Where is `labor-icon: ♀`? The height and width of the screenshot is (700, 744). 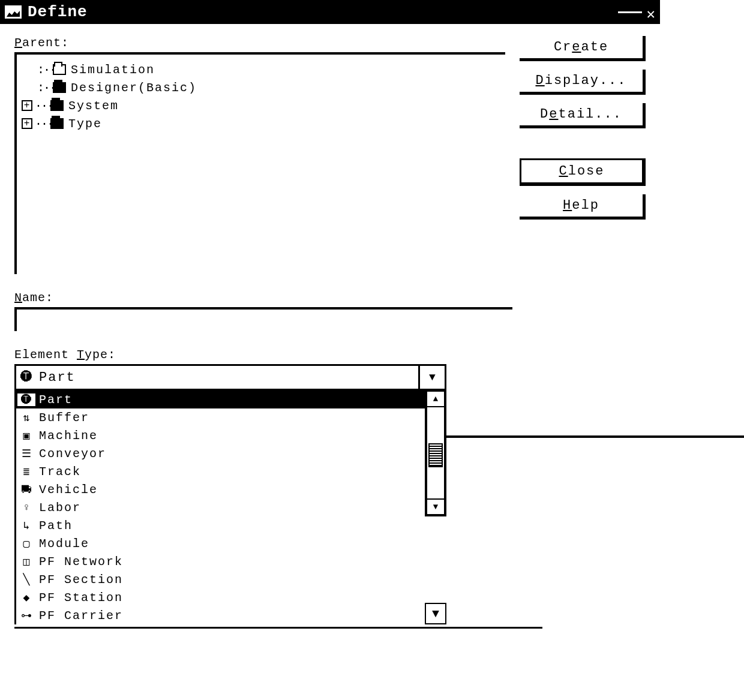
labor-icon: ♀ is located at coordinates (26, 507).